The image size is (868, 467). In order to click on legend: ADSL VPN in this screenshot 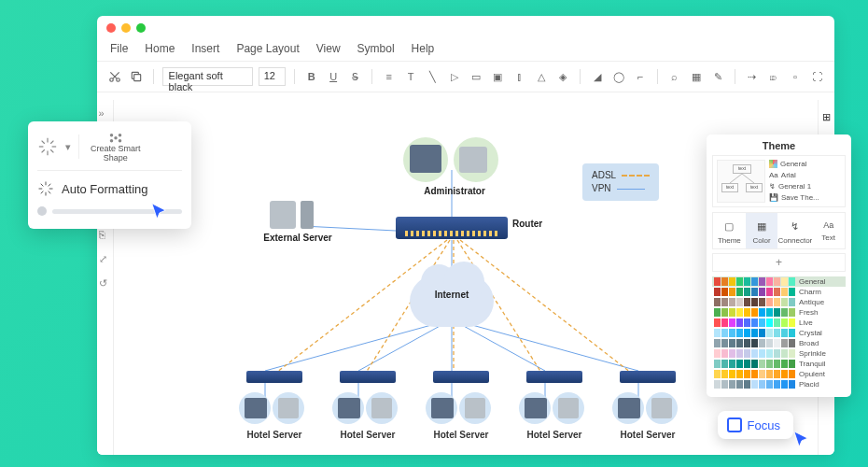, I will do `click(621, 182)`.